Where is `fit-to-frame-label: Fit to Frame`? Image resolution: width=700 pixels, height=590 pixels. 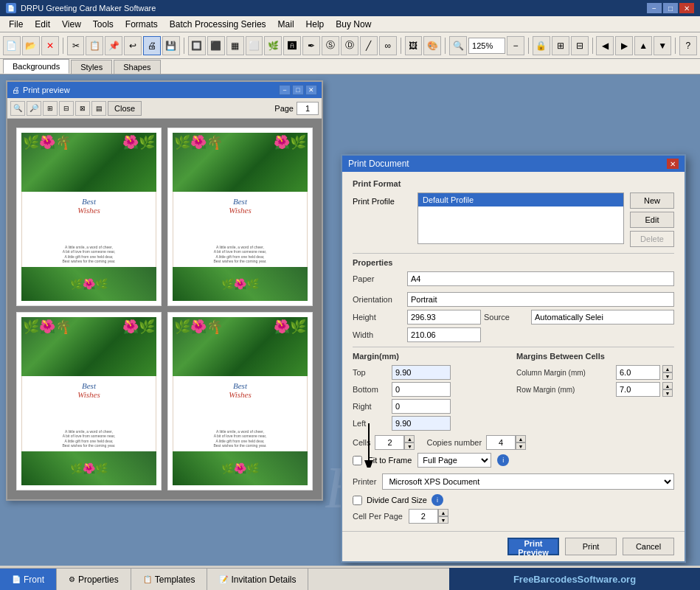
fit-to-frame-label: Fit to Frame is located at coordinates (389, 460).